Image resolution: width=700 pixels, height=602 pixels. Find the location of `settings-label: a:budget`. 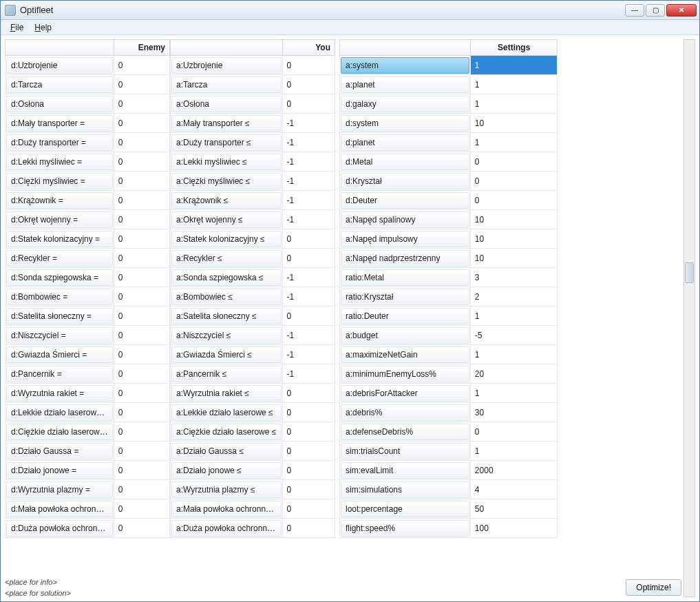

settings-label: a:budget is located at coordinates (405, 335).